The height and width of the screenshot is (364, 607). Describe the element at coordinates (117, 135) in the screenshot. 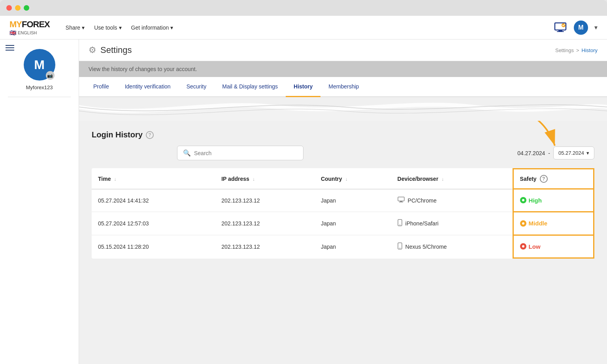

I see `login-history-title: Login History` at that location.